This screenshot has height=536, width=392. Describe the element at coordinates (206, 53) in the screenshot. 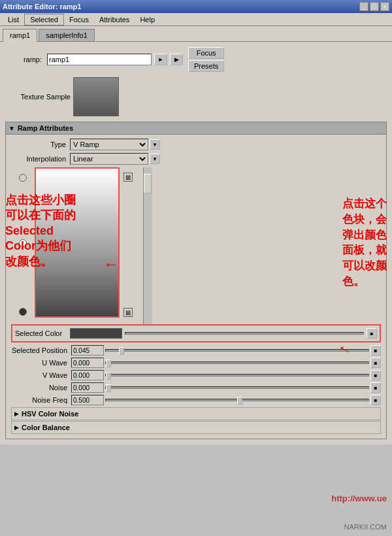

I see `focus-button: Focus` at that location.